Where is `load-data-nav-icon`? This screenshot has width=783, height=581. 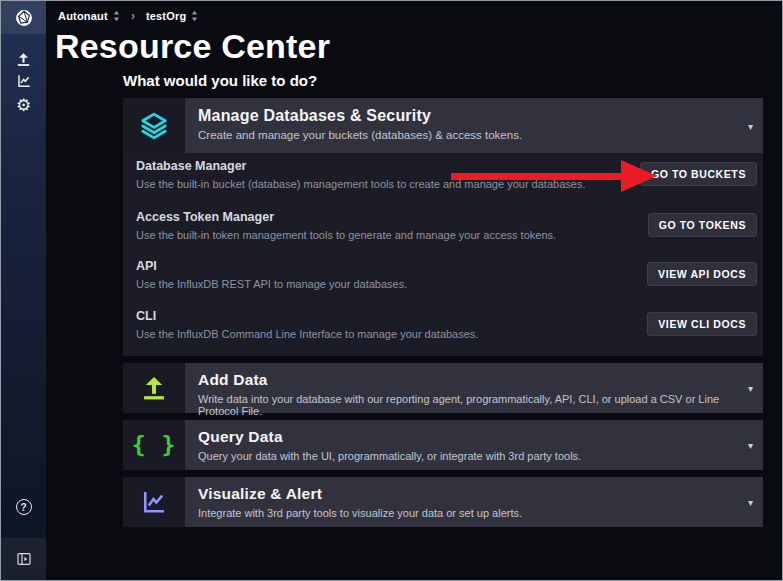 load-data-nav-icon is located at coordinates (24, 59).